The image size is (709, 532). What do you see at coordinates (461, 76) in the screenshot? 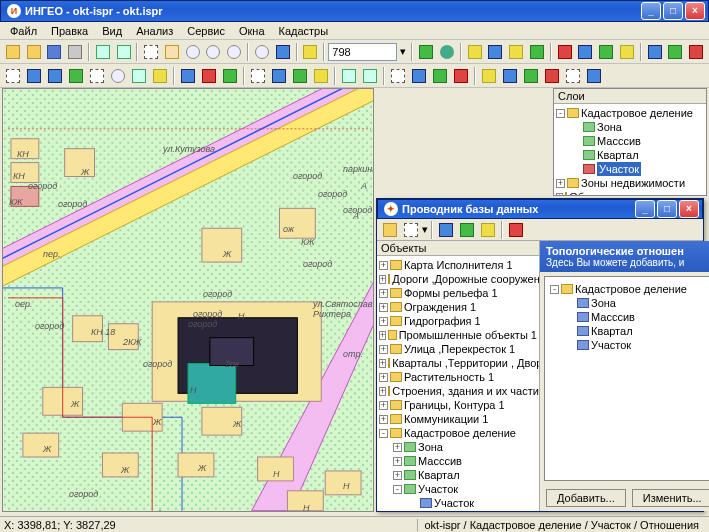
I see `edit-j` at bounding box center [461, 76].